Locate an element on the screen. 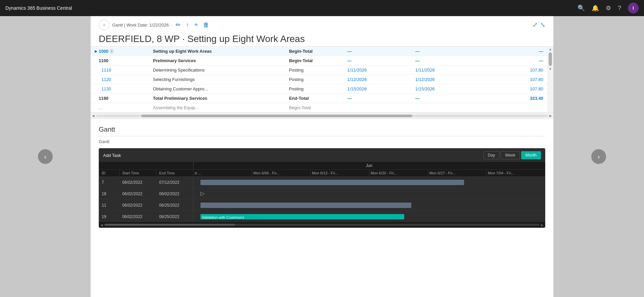 This screenshot has height=297, width=644. search-icon: 🔍 is located at coordinates (581, 8).